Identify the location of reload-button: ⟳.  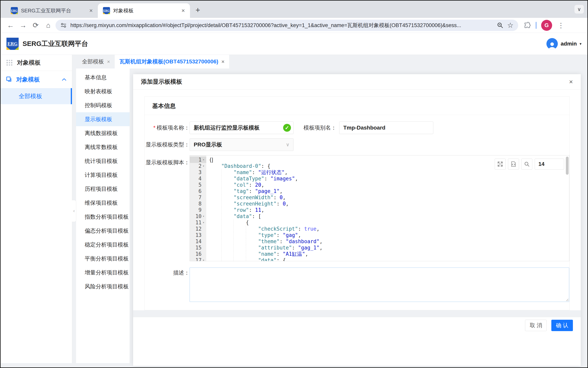
(36, 25).